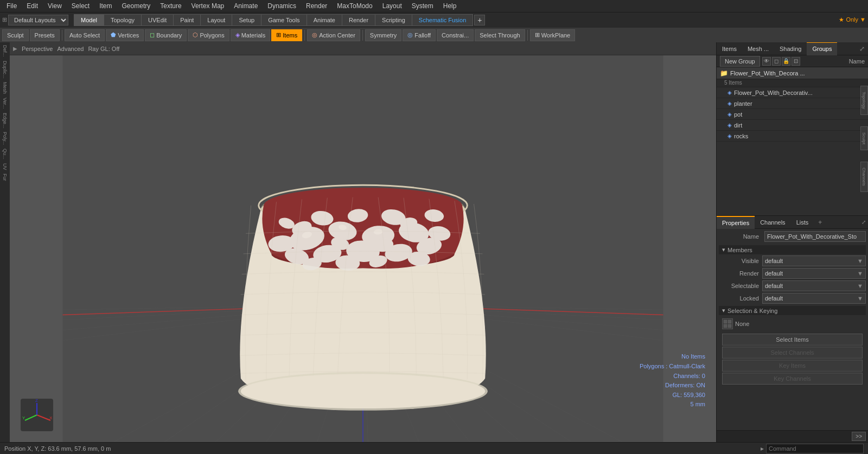  Describe the element at coordinates (393, 20) in the screenshot. I see `tab-scripting: Scripting` at that location.